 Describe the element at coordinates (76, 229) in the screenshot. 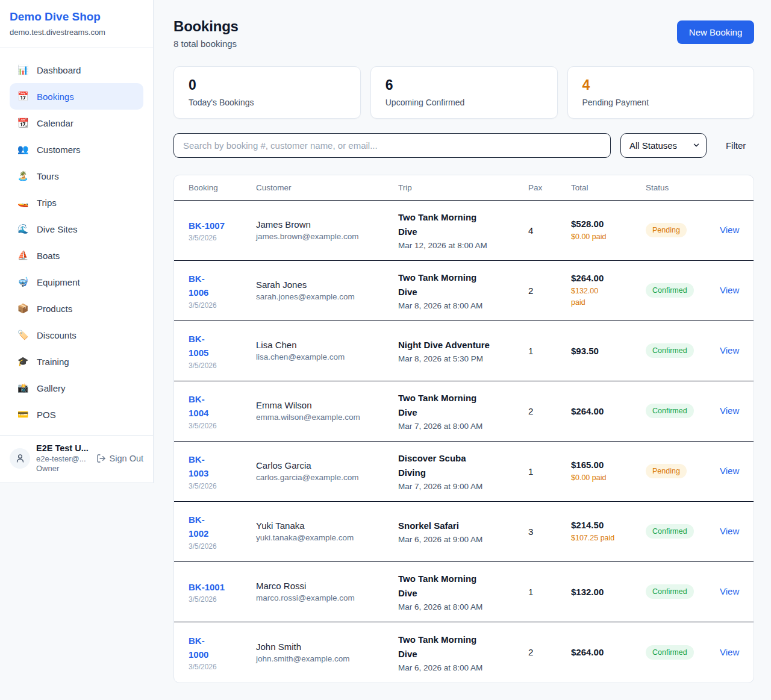

I see `sidebar-item-dive-sites: 🌊 Dive Sites` at that location.